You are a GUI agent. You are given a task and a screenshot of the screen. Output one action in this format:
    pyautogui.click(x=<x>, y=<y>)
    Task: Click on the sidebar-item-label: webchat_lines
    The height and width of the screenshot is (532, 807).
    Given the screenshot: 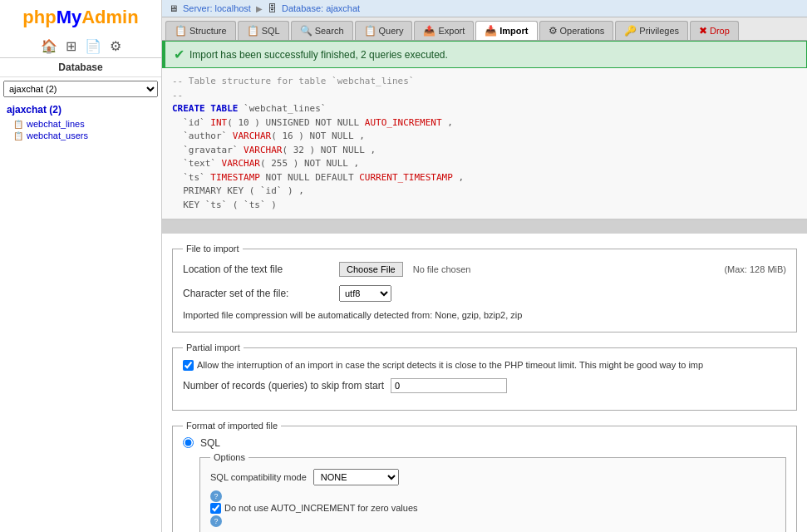 What is the action you would take?
    pyautogui.click(x=56, y=124)
    